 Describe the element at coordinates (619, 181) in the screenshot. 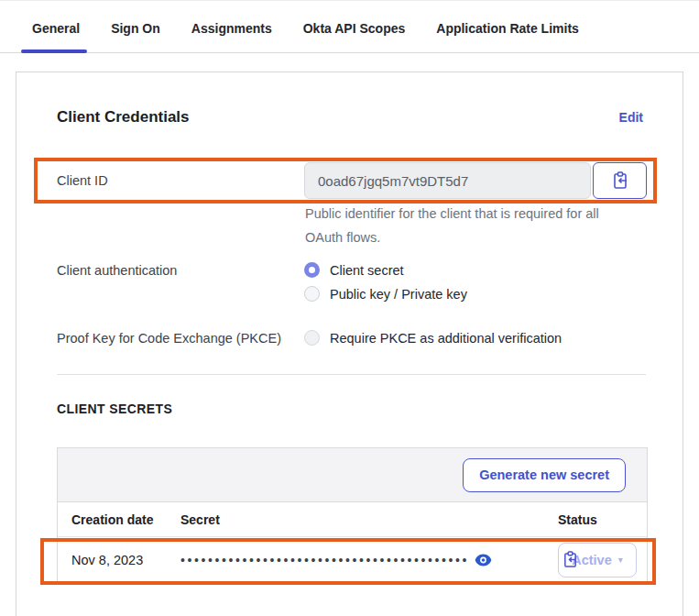

I see `copy-client-id-button` at that location.